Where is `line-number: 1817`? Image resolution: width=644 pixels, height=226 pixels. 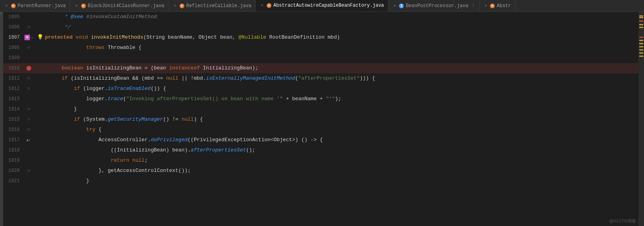 line-number: 1817 is located at coordinates (13, 140).